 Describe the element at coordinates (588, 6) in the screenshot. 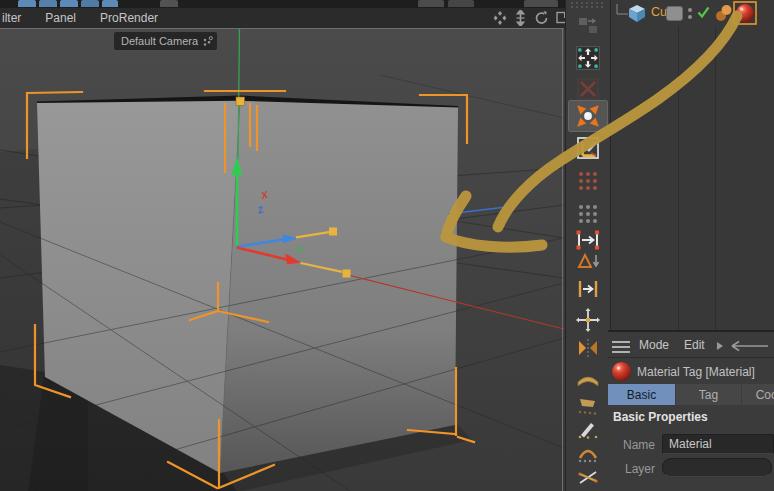

I see `palette-grip-icon` at that location.